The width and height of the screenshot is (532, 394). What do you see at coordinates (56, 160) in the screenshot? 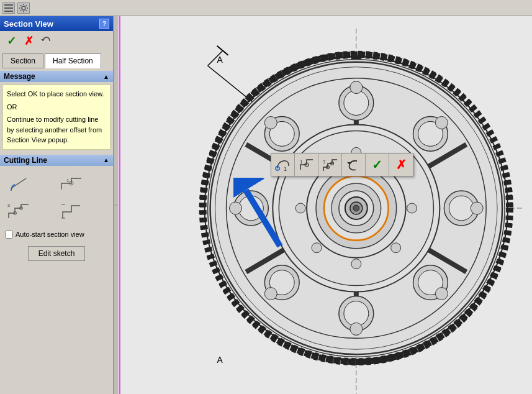
I see `cutting-line-header: Cutting Line ▲` at bounding box center [56, 160].